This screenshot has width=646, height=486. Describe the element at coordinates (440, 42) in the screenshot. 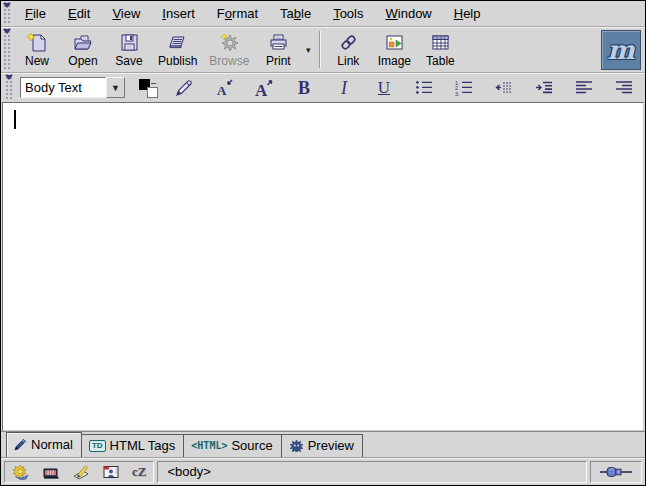

I see `table-icon` at that location.